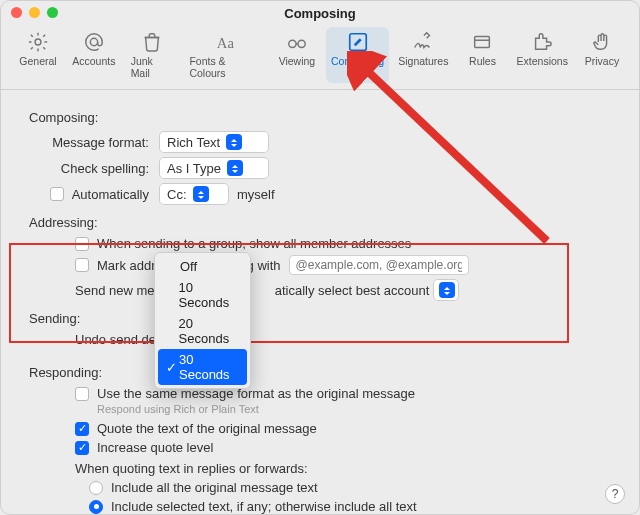  Describe the element at coordinates (202, 295) in the screenshot. I see `menu-item-10s: 10 Seconds` at that location.